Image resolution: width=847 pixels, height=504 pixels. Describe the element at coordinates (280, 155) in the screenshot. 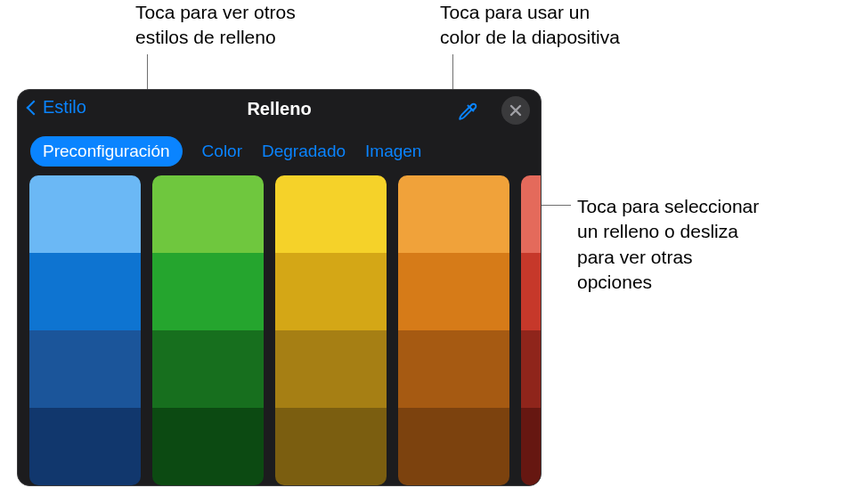

I see `fill-tabs: Preconfiguración Color Degradado Imagen` at that location.